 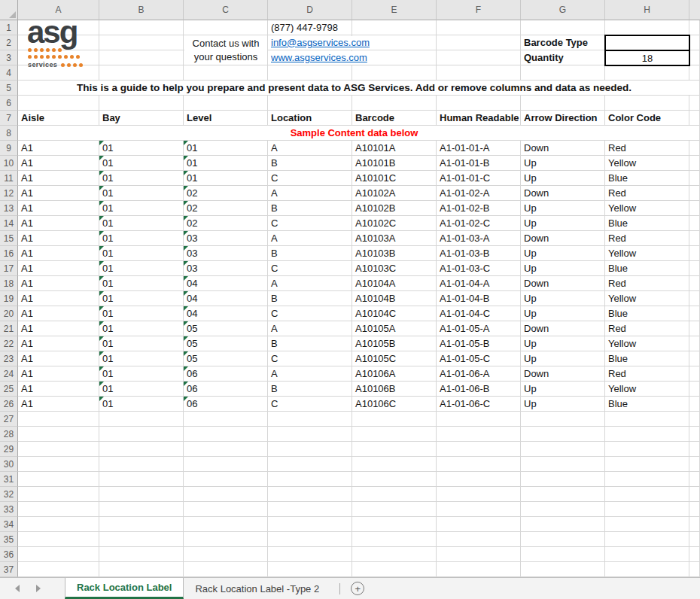 I want to click on cell-A30, so click(x=59, y=464).